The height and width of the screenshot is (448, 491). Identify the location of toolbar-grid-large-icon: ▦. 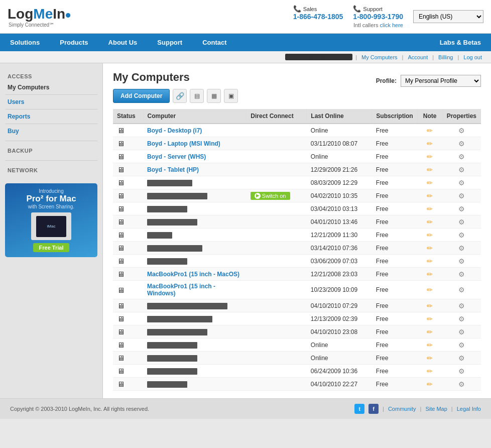
(214, 96).